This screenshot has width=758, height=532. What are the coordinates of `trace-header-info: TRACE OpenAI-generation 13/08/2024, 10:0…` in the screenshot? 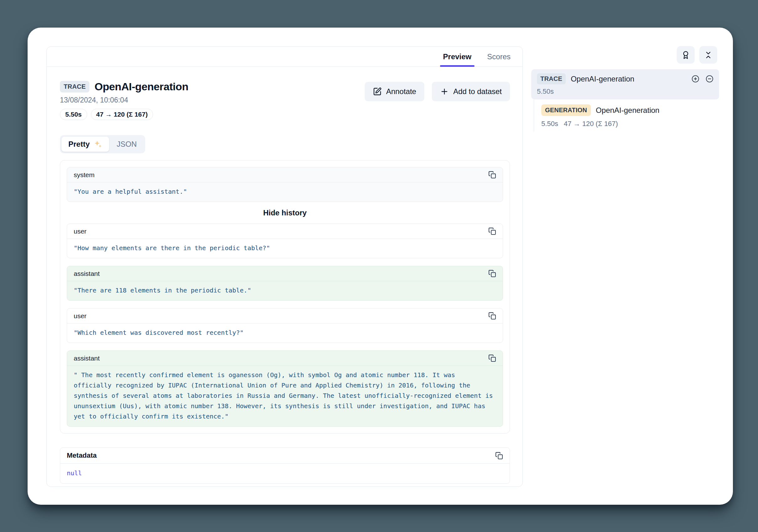 It's located at (124, 100).